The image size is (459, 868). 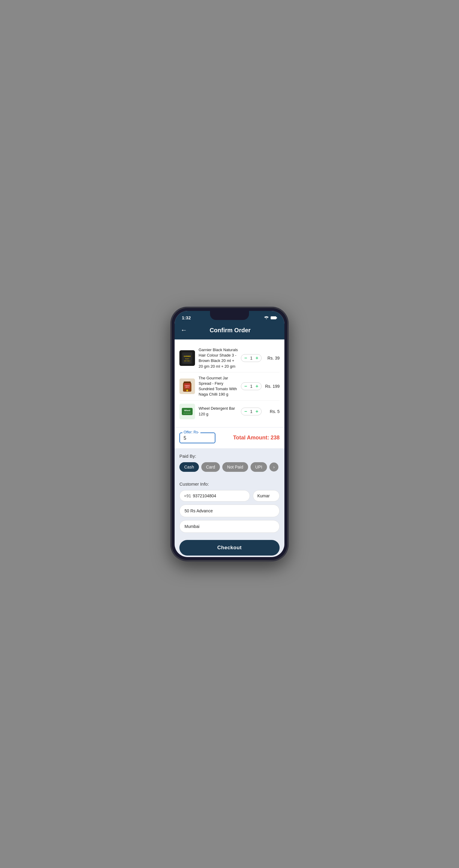 I want to click on item-price-gourmet: Rs. 199, so click(x=272, y=386).